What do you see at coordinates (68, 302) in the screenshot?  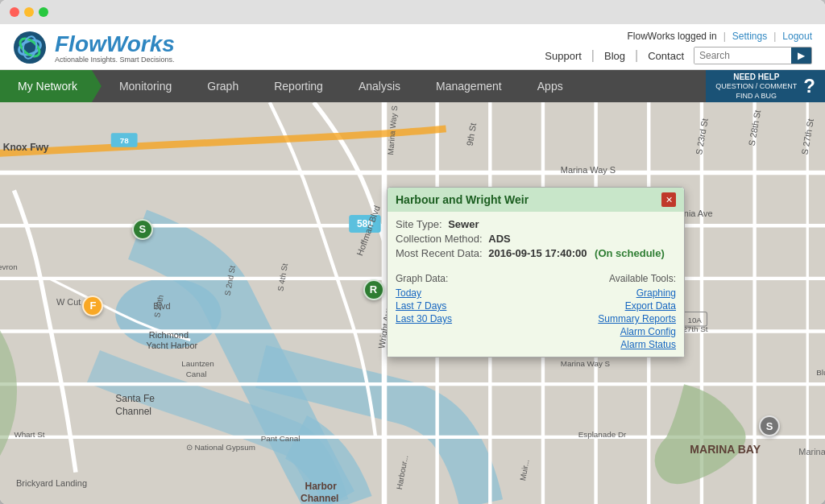 I see `svg-text: W Cut` at bounding box center [68, 302].